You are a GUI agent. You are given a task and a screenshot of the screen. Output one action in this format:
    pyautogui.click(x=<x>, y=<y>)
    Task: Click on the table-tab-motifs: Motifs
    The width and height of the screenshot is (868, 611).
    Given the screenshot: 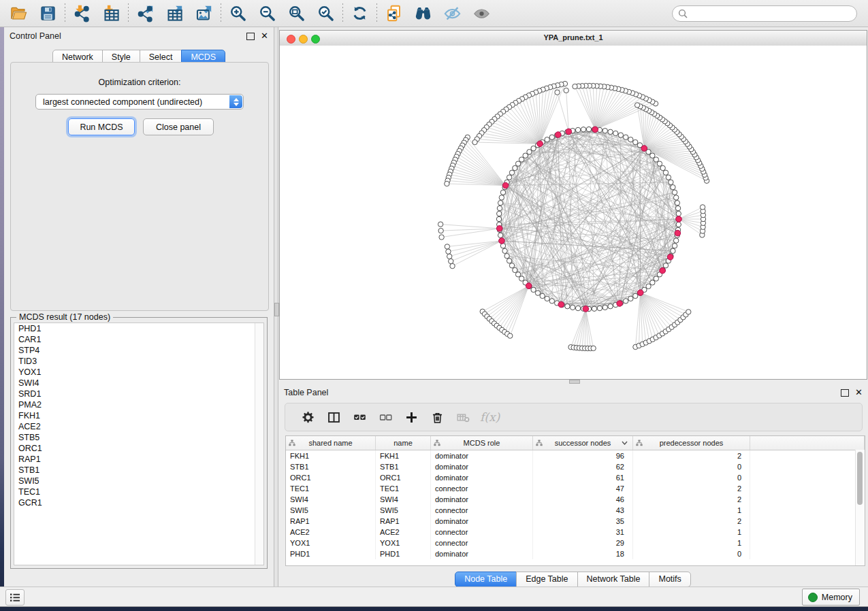 What is the action you would take?
    pyautogui.click(x=670, y=580)
    